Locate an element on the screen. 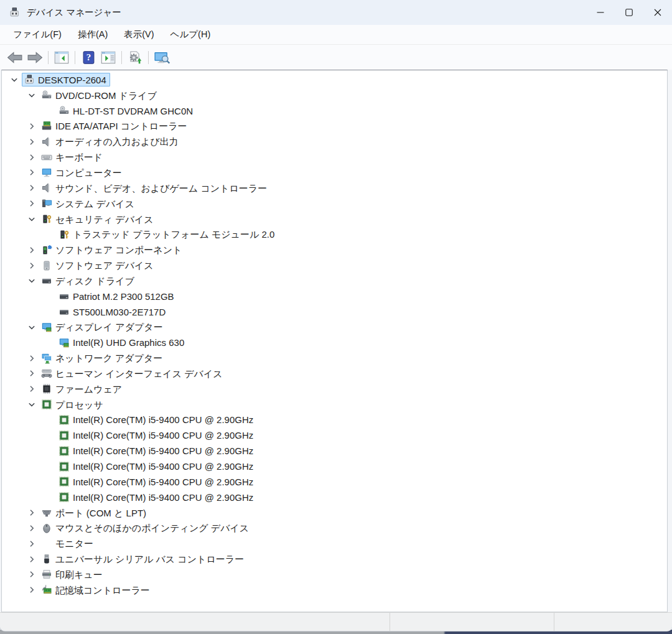 This screenshot has height=634, width=672. tree-item: ヒューマン インターフェイス デバイス is located at coordinates (335, 373).